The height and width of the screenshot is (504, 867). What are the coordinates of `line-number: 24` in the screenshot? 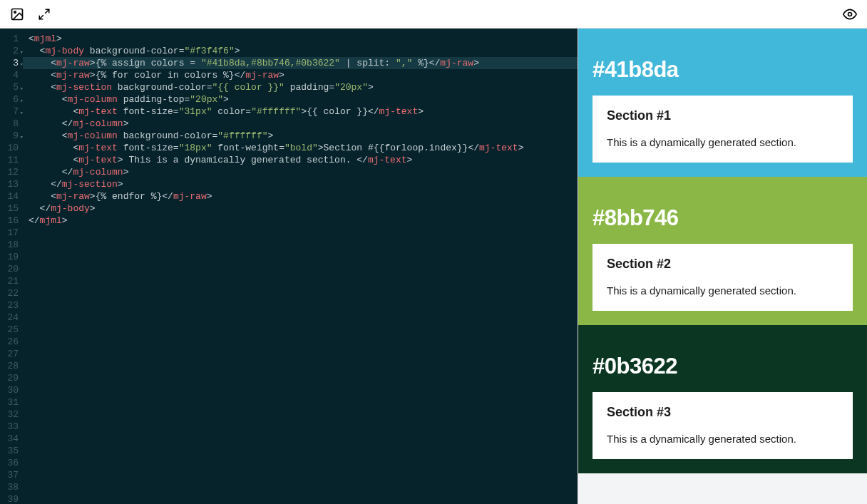 It's located at (9, 318).